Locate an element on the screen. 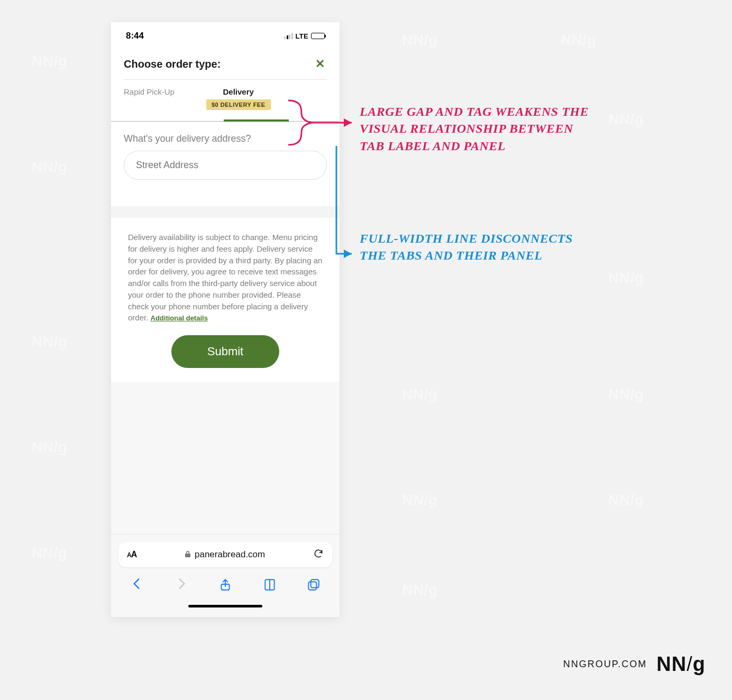 The image size is (732, 700). submit-button: Submit is located at coordinates (225, 352).